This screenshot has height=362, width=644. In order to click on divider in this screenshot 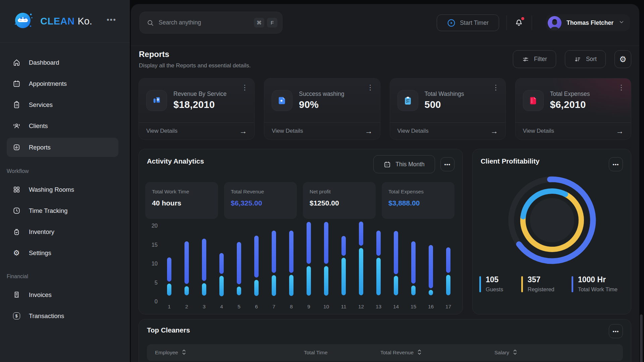, I will do `click(506, 23)`.